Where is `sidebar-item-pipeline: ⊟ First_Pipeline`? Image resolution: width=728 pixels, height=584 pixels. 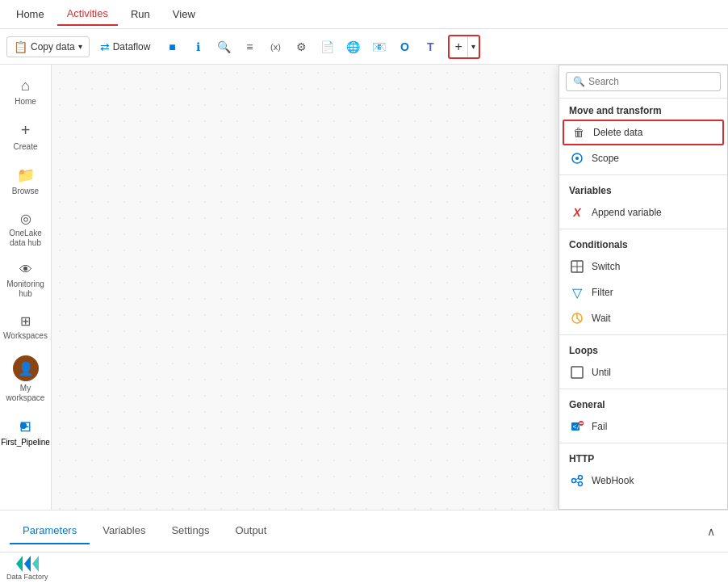
sidebar-item-pipeline: ⊟ First_Pipeline is located at coordinates (26, 432).